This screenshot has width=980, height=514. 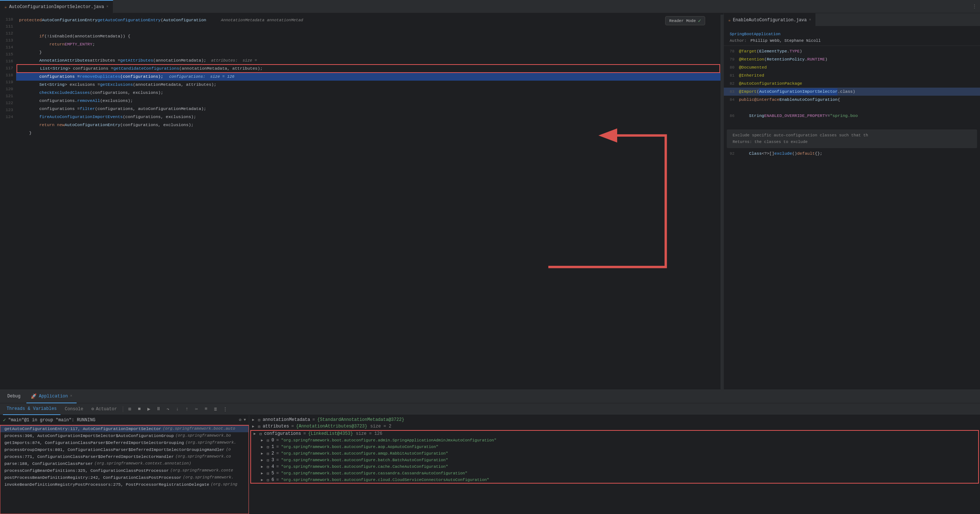 I want to click on frame-3: processGroupImports:801, ConfigurationCl…, so click(x=124, y=450).